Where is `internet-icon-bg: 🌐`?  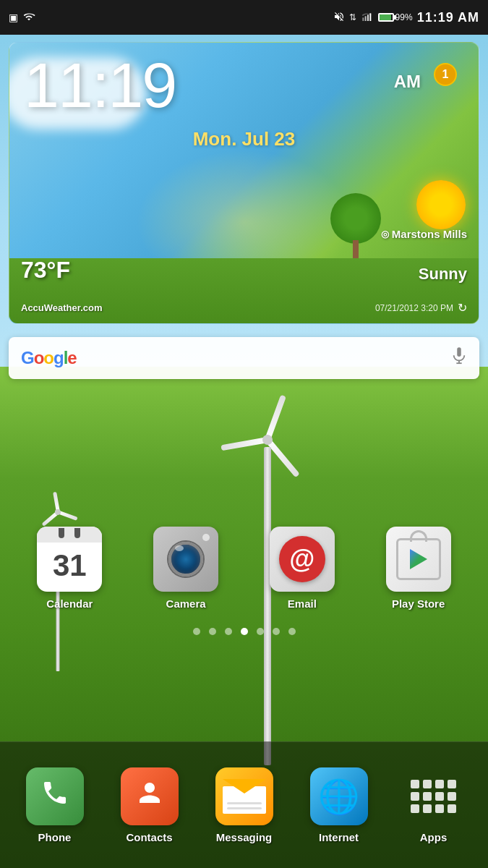 internet-icon-bg: 🌐 is located at coordinates (339, 796).